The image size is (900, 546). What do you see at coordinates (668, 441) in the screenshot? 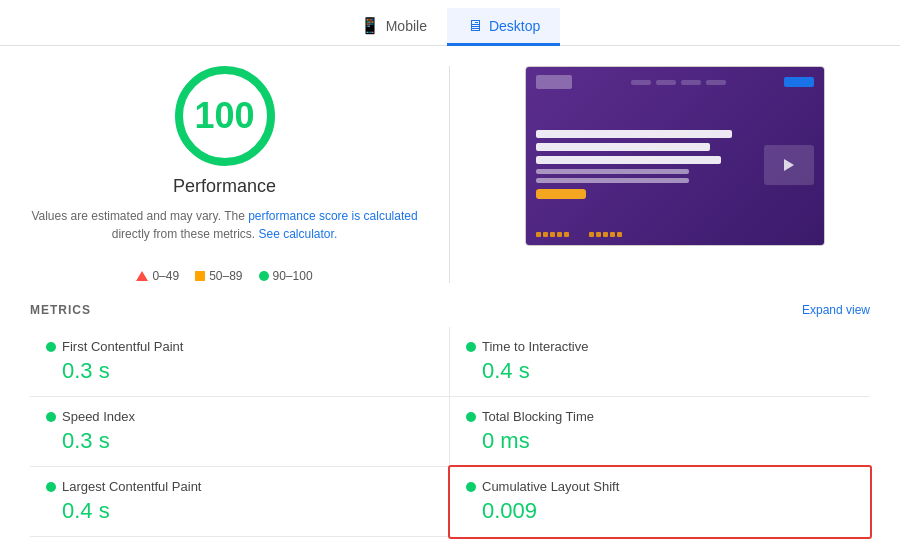
I see `metric-value-tbt: 0 ms` at bounding box center [668, 441].